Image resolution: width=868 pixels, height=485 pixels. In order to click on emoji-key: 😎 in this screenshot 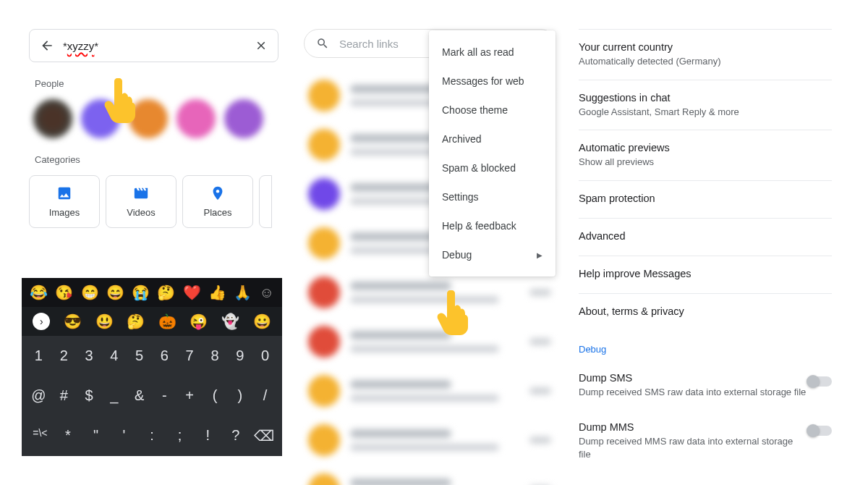, I will do `click(72, 321)`.